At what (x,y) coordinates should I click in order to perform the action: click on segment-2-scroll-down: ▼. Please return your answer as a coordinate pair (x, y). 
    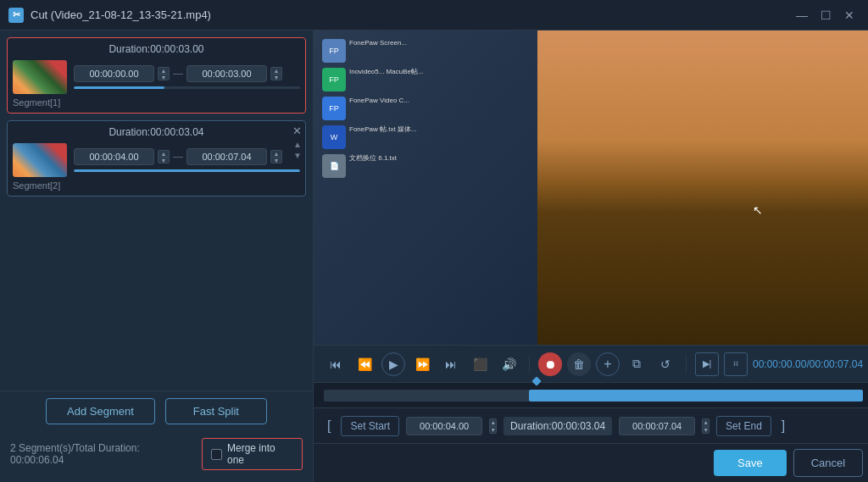
    Looking at the image, I should click on (298, 156).